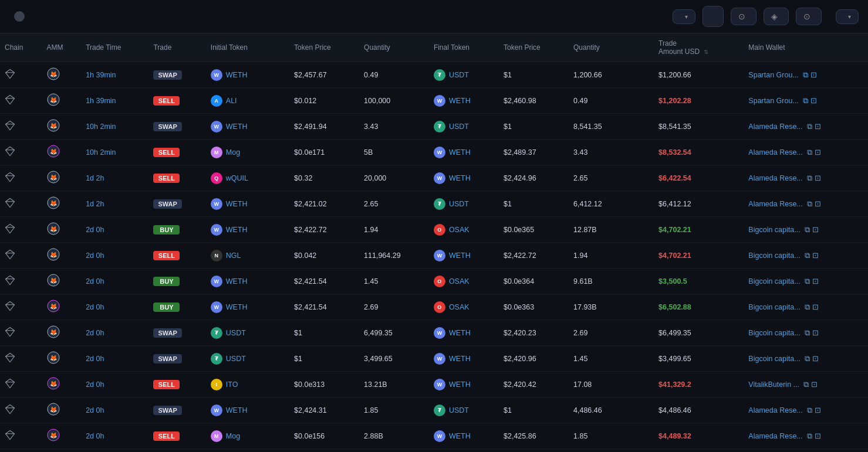  What do you see at coordinates (234, 256) in the screenshot?
I see `initial-token-name: NGL` at bounding box center [234, 256].